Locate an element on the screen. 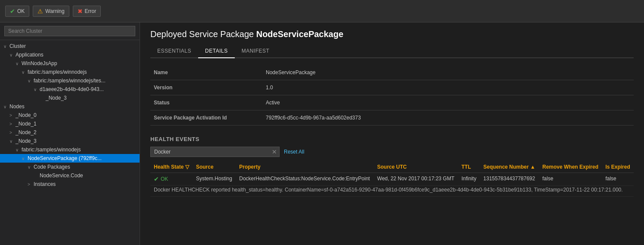 This screenshot has width=644, height=245. health-utc-cell: Wed, 22 Nov 2017 00:17:23 GMT is located at coordinates (416, 179).